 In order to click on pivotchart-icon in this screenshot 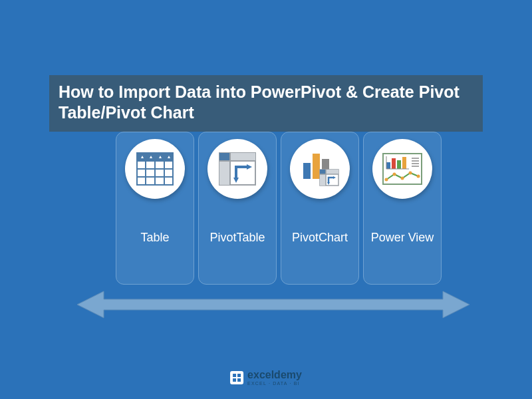, I will do `click(320, 169)`.